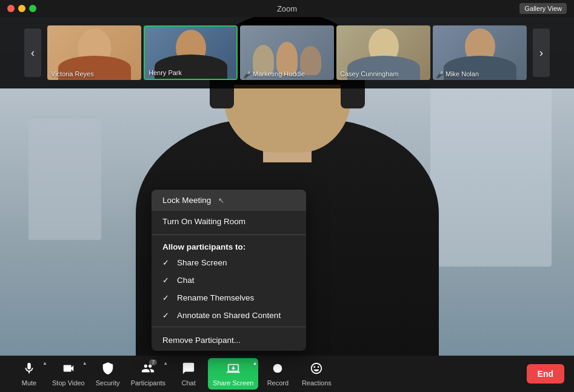  Describe the element at coordinates (233, 374) in the screenshot. I see `share-screen-button: ▲ Share Screen` at that location.